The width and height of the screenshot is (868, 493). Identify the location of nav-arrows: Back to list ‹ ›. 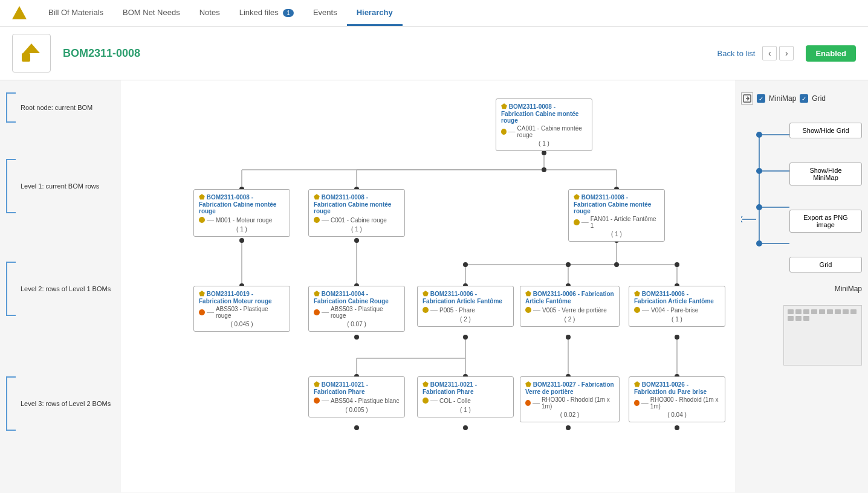
(756, 53).